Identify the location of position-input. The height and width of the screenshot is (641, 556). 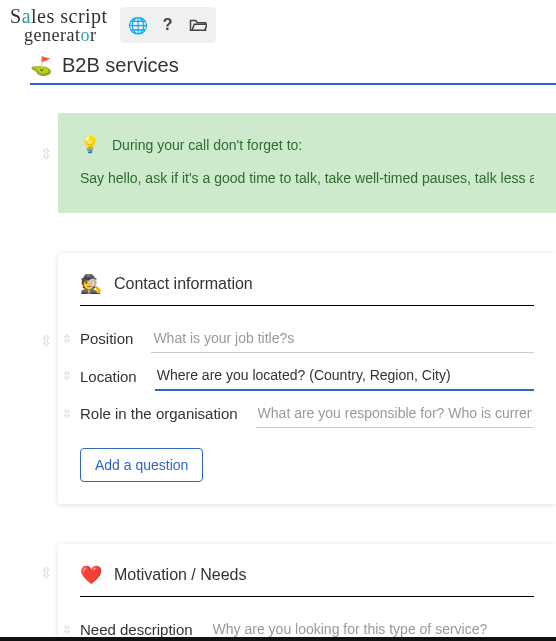
(342, 338).